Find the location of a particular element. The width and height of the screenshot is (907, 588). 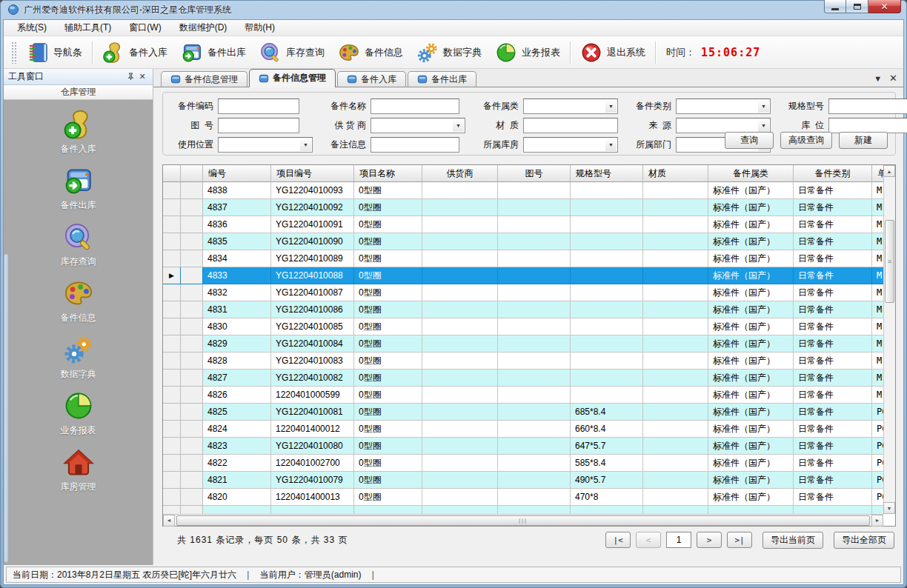

spec-model-select: ▼ is located at coordinates (868, 107).